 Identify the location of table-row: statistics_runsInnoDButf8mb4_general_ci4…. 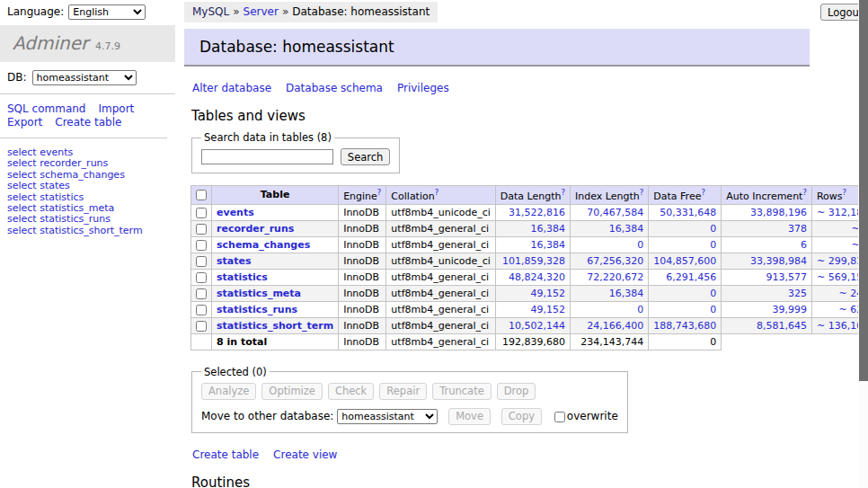
(530, 309).